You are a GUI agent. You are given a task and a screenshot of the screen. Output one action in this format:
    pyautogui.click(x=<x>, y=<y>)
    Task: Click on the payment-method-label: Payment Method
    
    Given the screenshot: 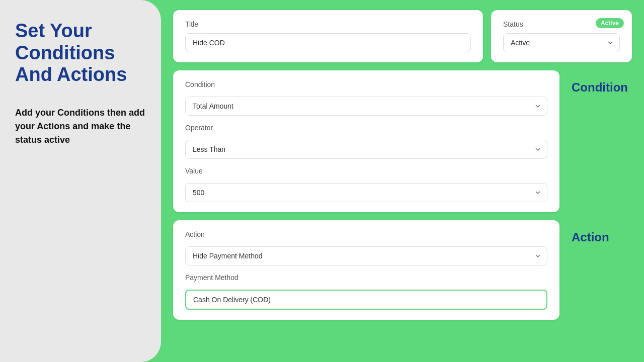 What is the action you would take?
    pyautogui.click(x=366, y=278)
    